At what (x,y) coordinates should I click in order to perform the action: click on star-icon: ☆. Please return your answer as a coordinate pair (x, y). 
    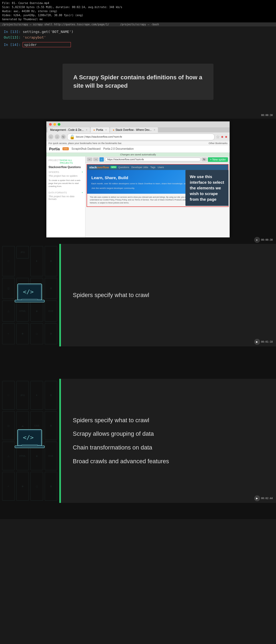
    Looking at the image, I should click on (218, 137).